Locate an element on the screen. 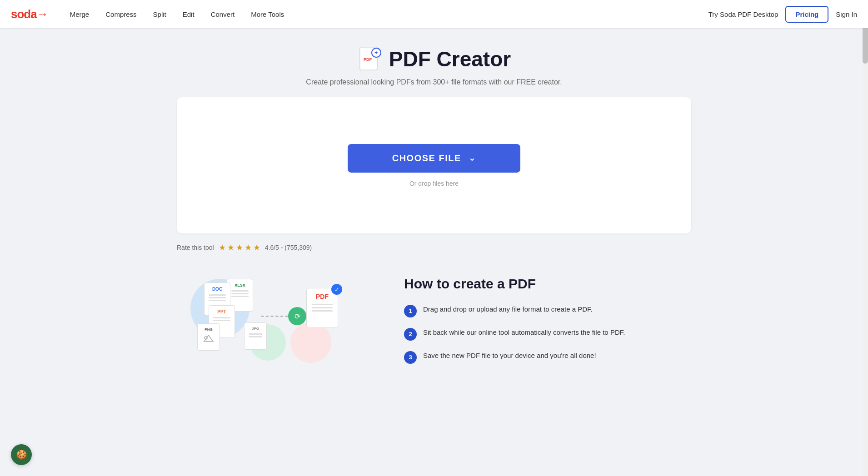 The width and height of the screenshot is (868, 476). star-rating: ★ ★ ★ ★ ★ is located at coordinates (239, 248).